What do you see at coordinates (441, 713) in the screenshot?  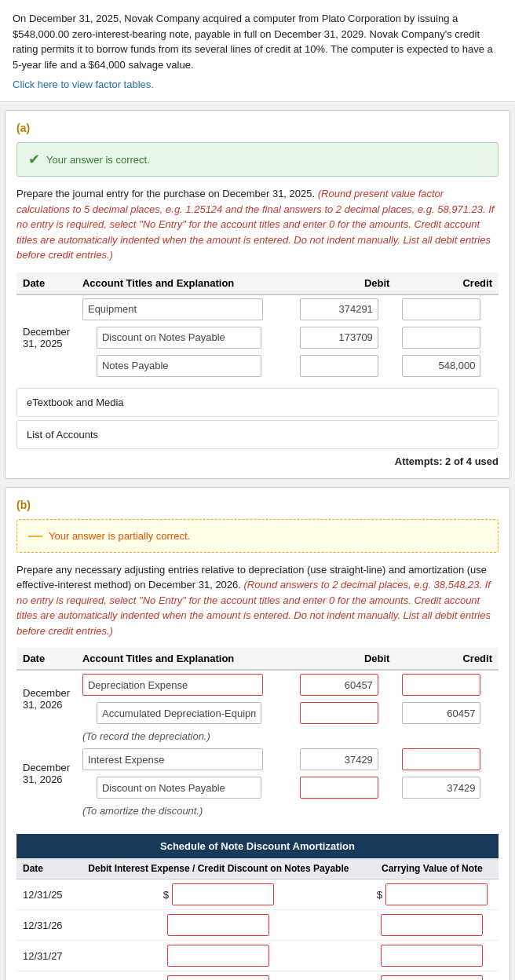 I see `credit-input-b2` at bounding box center [441, 713].